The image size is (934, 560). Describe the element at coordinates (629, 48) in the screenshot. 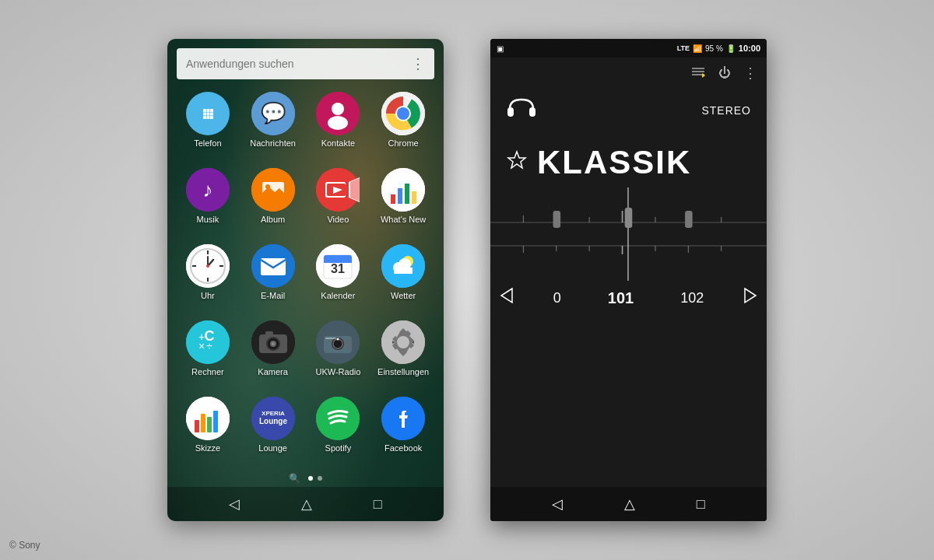

I see `status-bar: ▣ LTE 📶 95 % 🔋 10:00` at that location.